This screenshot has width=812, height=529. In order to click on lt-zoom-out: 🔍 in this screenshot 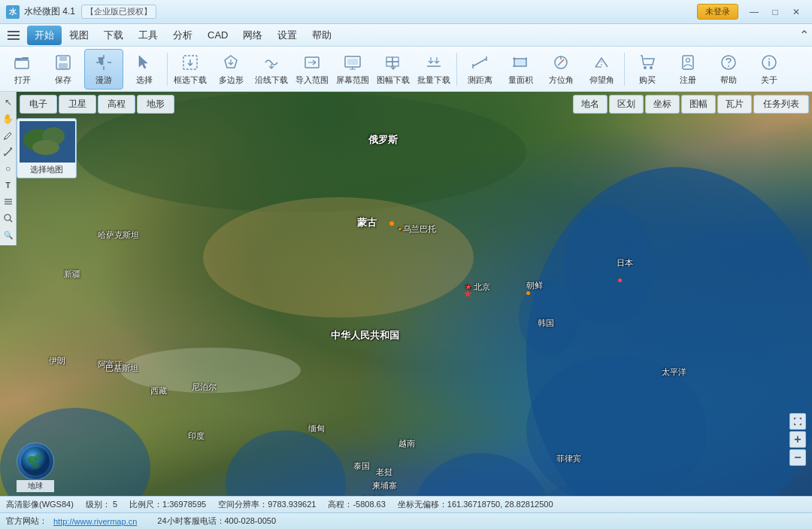, I will do `click(8, 235)`.